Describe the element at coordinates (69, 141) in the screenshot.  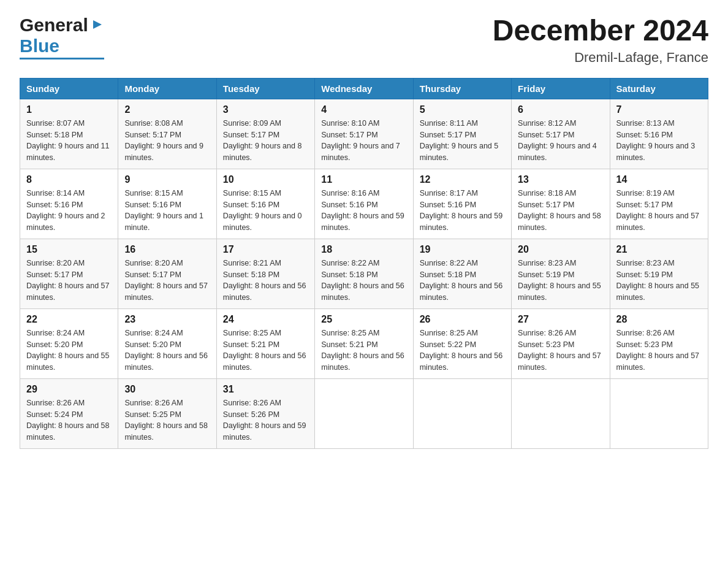
I see `day-info: Sunrise: 8:07 AM Sunset: 5:18 PM Dayligh…` at that location.